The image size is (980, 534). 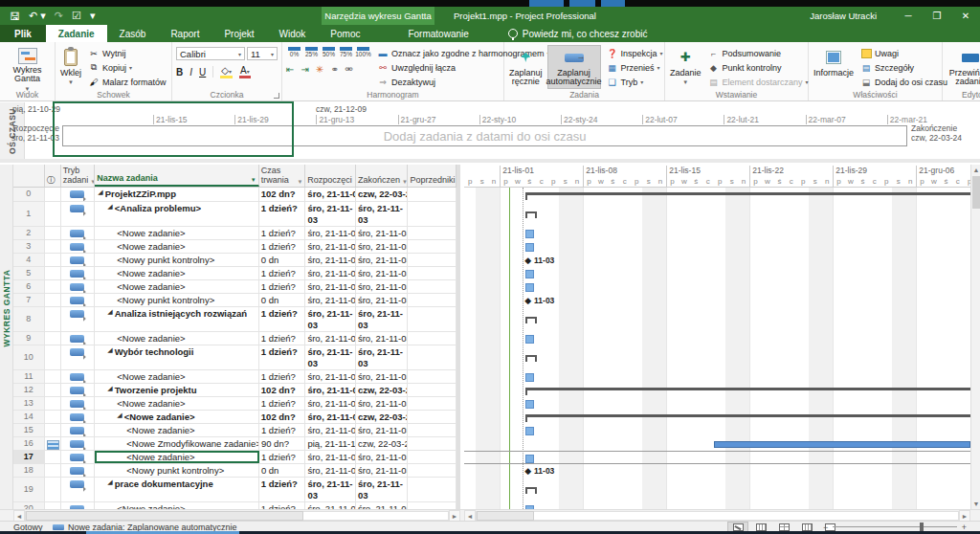 I want to click on zoom-out-icon: −, so click(x=825, y=527).